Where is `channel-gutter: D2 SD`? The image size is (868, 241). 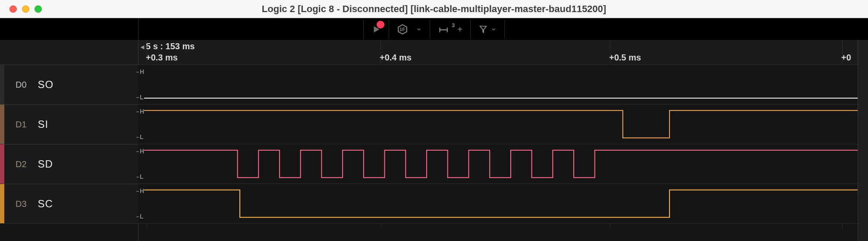
channel-gutter: D2 SD is located at coordinates (71, 164).